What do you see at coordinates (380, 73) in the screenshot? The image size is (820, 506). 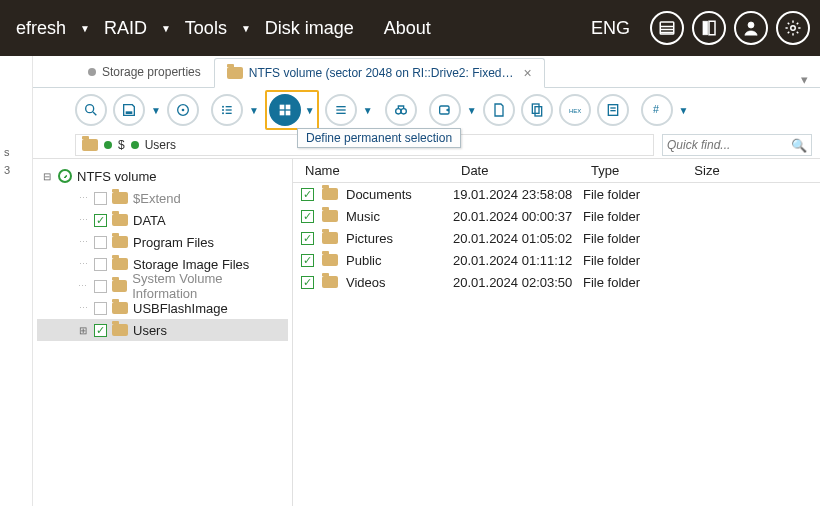 I see `tab-ntfs-volume: NTFS volume (sector 2048 on RI::Drive2: …` at bounding box center [380, 73].